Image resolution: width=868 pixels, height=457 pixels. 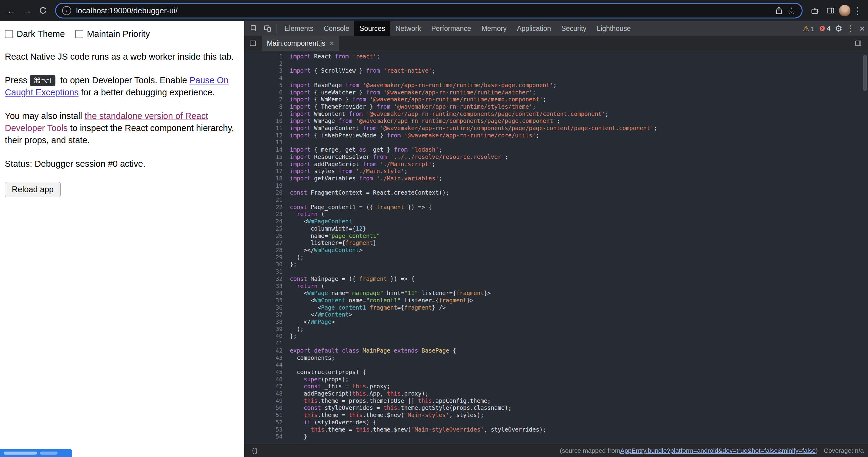 What do you see at coordinates (556, 279) in the screenshot?
I see `code-line: 32const Mainpage = ({ fragment }) => {` at bounding box center [556, 279].